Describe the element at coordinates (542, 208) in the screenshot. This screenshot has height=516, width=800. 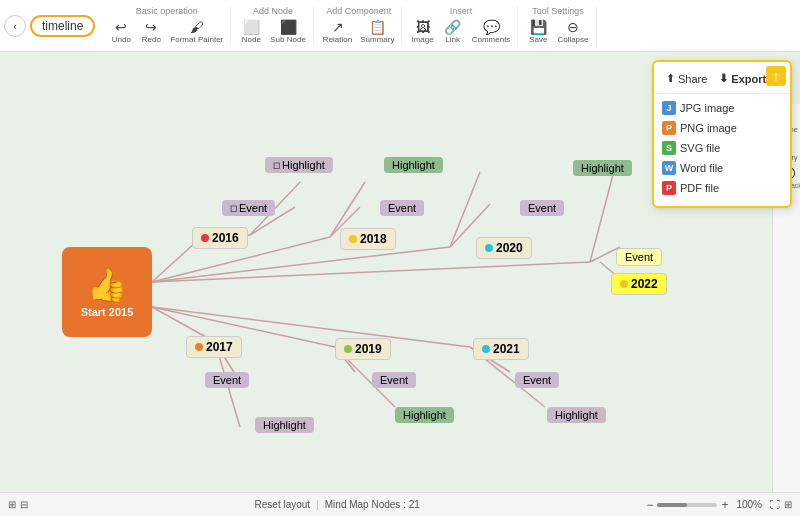
I see `event-2020-label: Event` at that location.